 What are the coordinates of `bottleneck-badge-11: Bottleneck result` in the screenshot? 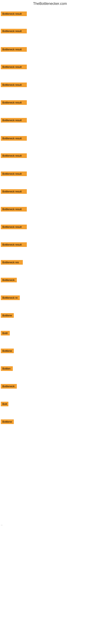 It's located at (14, 209).